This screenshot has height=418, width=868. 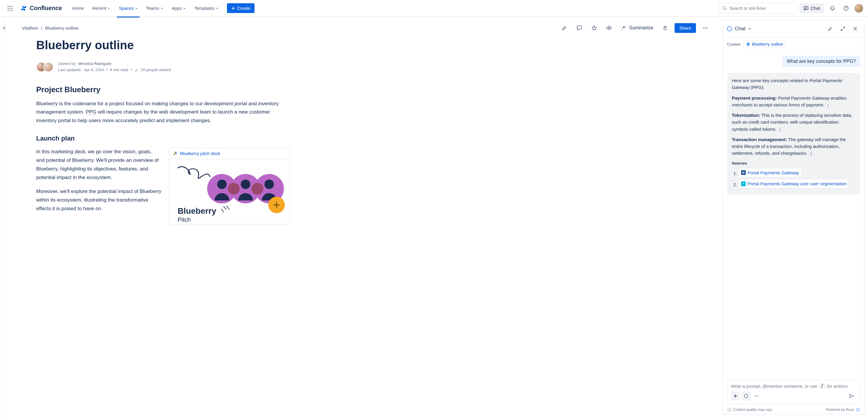 I want to click on edit-chat-icon, so click(x=830, y=29).